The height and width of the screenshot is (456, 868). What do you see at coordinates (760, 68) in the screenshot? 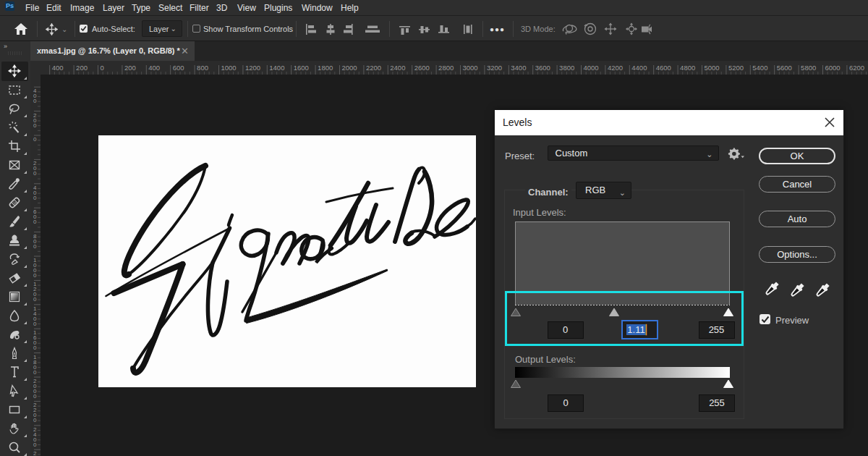
I see `svg-text: 5400` at bounding box center [760, 68].